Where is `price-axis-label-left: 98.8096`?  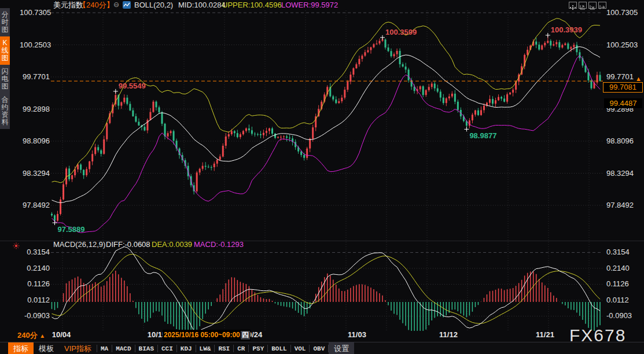
price-axis-label-left: 98.8096 is located at coordinates (35, 141).